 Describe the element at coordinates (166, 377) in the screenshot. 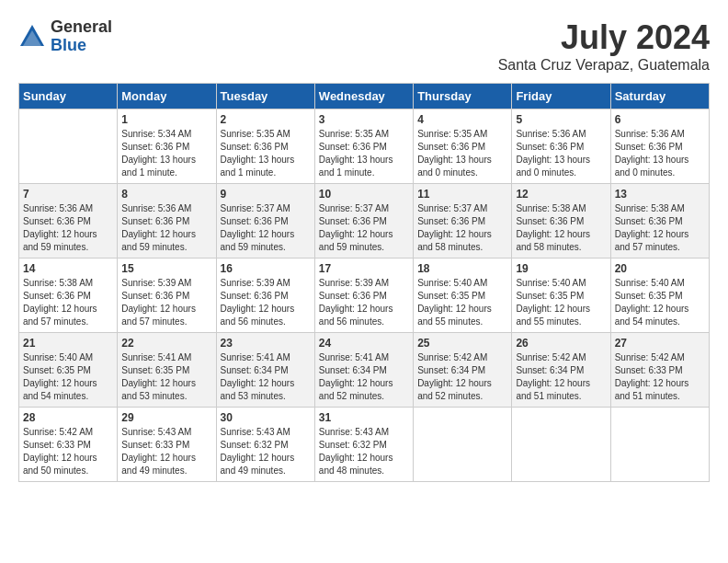

I see `day-info: Sunrise: 5:41 AMSunset: 6:35 PMDaylight:…` at that location.